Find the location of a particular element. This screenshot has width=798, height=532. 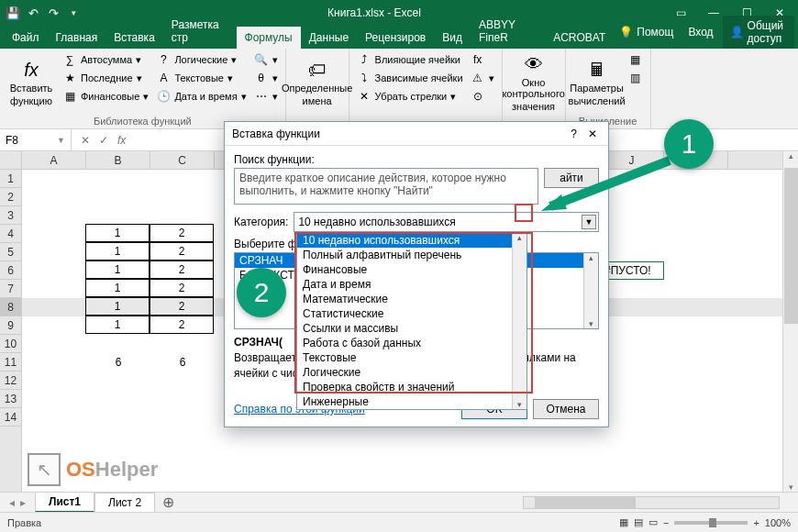

autosum-button: ∑Автосумма ▾ is located at coordinates (105, 60).